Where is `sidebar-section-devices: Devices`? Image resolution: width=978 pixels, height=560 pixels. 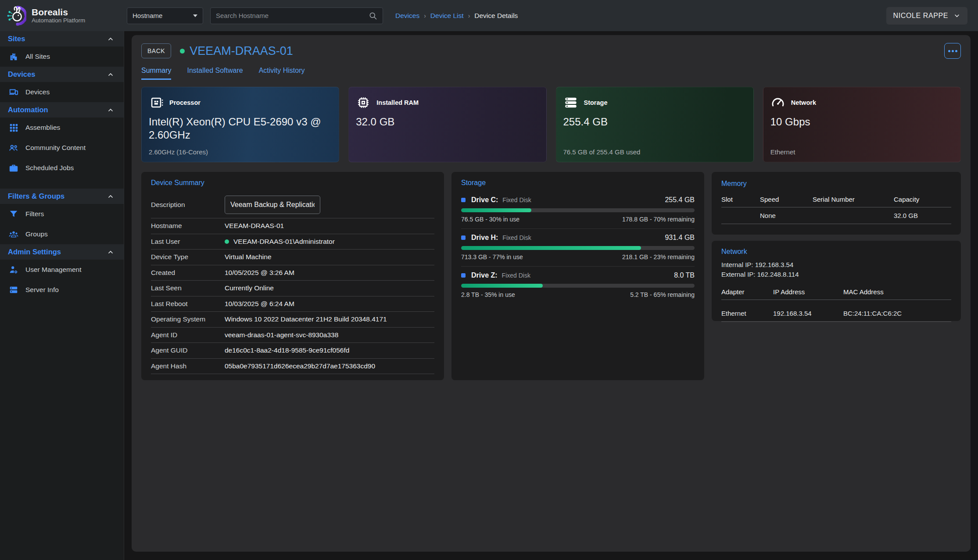
sidebar-section-devices: Devices is located at coordinates (62, 75).